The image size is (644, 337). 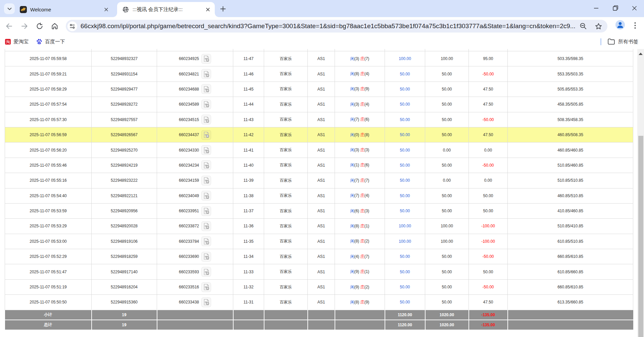 I want to click on table-row: 2025-11-07 05:55:46 522948924219 6602342…, so click(x=319, y=165).